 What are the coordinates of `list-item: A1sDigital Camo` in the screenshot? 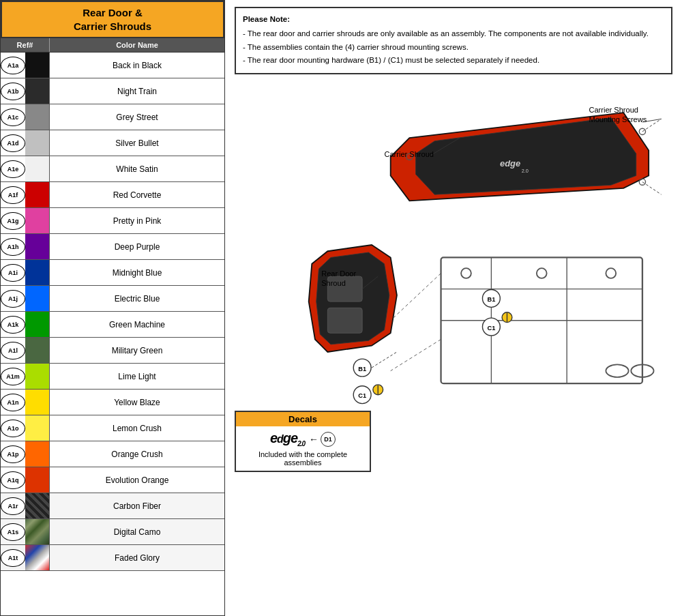 It's located at (113, 532).